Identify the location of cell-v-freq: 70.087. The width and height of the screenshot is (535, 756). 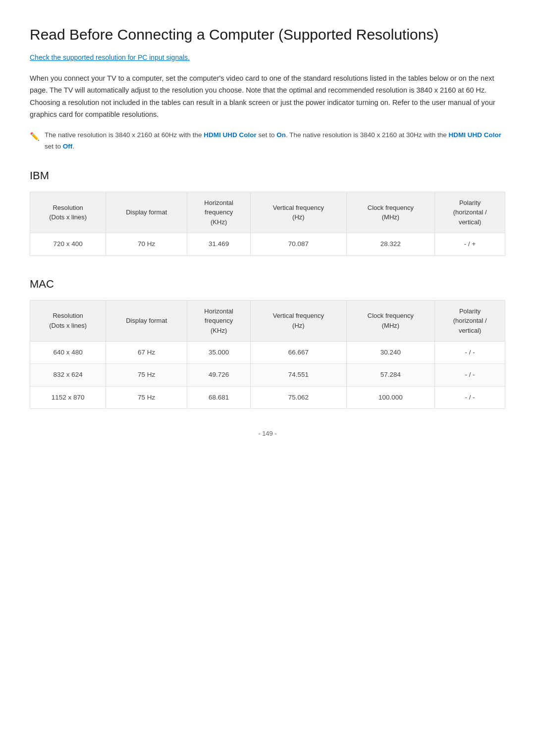
(298, 245).